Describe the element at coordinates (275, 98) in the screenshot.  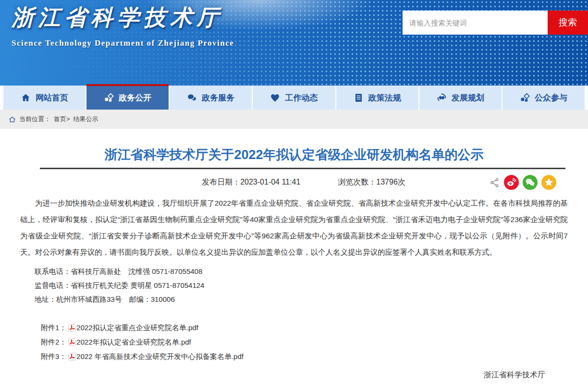
I see `heart-icon` at that location.